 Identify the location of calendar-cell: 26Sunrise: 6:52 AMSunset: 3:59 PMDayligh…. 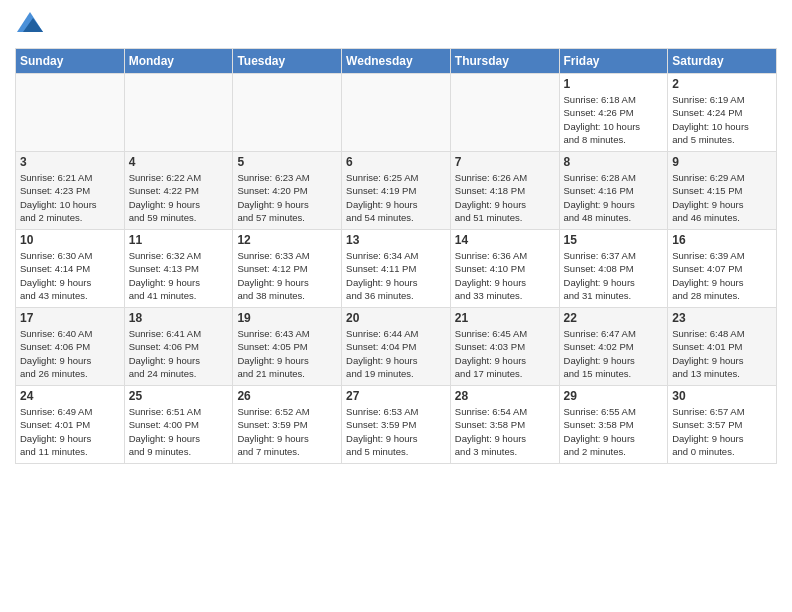
(288, 425).